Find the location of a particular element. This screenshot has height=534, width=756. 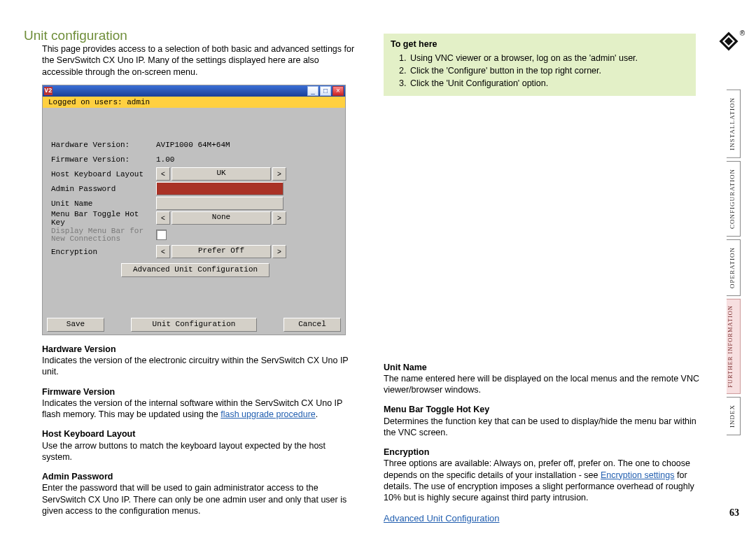

intro-text: This page provides access to a selection… is located at coordinates (200, 60).